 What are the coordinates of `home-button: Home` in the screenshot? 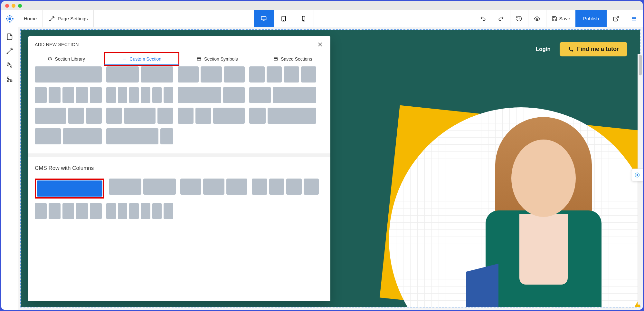 It's located at (30, 19).